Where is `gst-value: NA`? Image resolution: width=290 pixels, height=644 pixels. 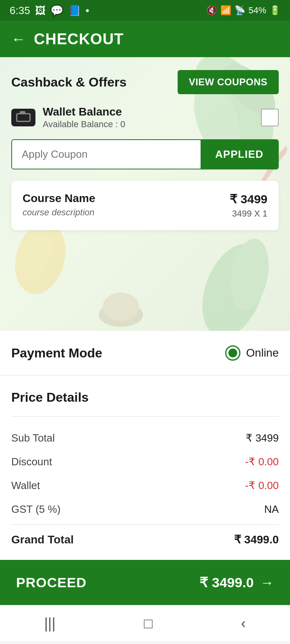
gst-value: NA is located at coordinates (271, 510).